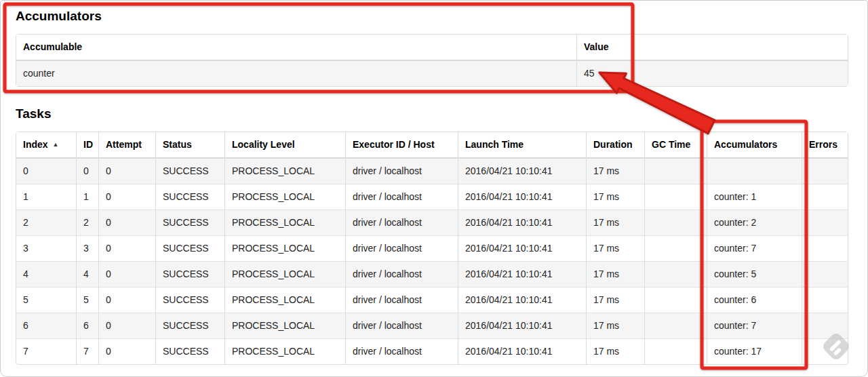 Image resolution: width=868 pixels, height=377 pixels. Describe the element at coordinates (432, 274) in the screenshot. I see `task-row: 440SUCCESSPROCESS_LOCALdriver / localhos…` at that location.